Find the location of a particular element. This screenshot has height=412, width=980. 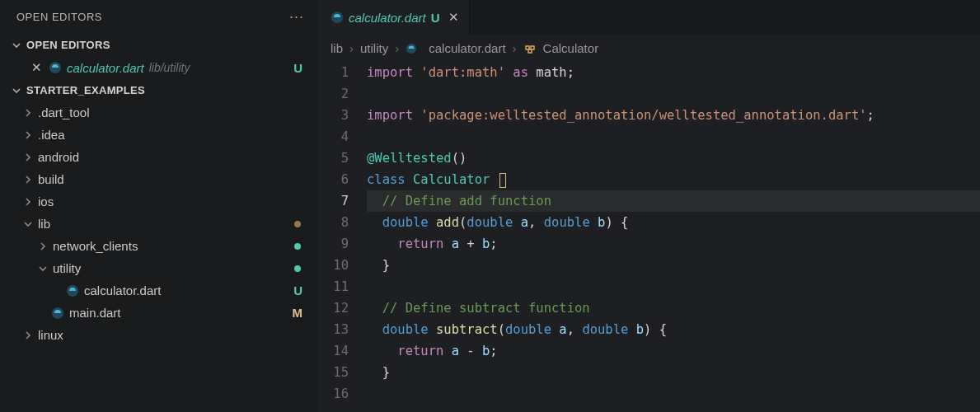

code-line: import 'package:welltested_annotation/we… is located at coordinates (673, 115).